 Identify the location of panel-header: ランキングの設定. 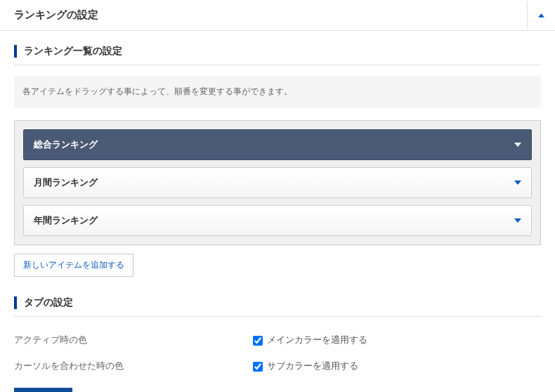
(278, 15).